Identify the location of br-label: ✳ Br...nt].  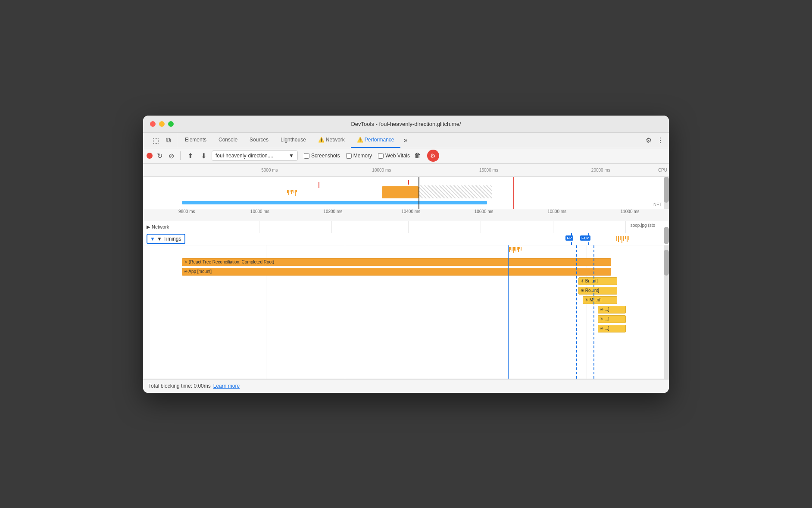
(589, 281).